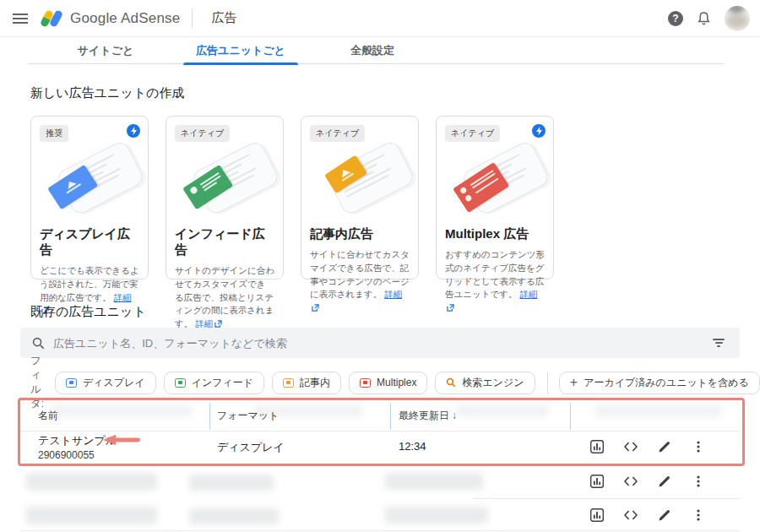  I want to click on infeed-format-icon, so click(181, 383).